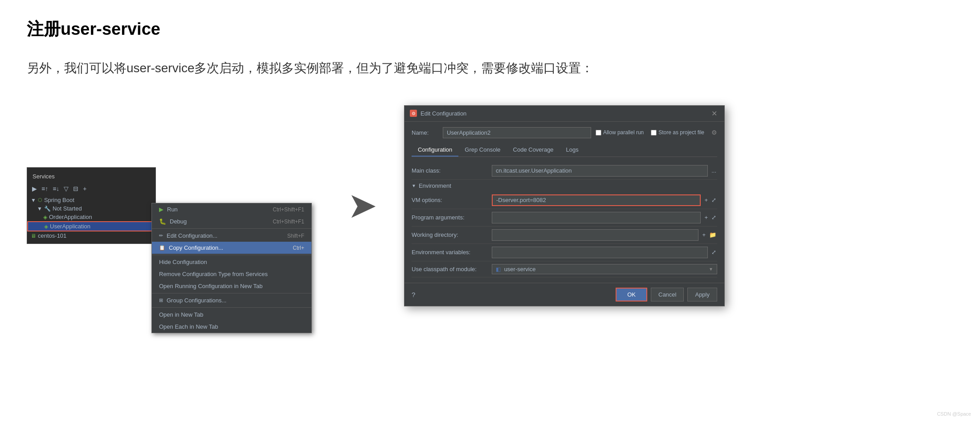 This screenshot has height=421, width=980. Describe the element at coordinates (196, 301) in the screenshot. I see `group-label: Group Configurations...` at that location.